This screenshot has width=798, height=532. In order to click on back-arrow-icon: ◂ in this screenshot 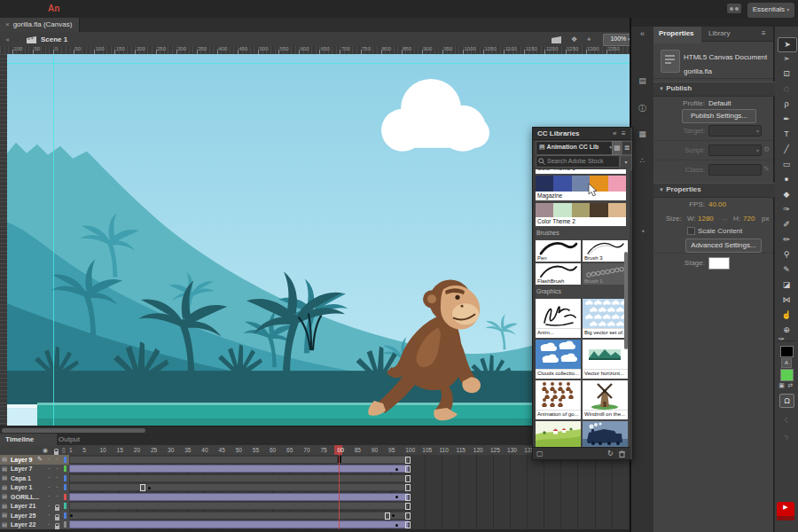, I will do `click(7, 39)`.